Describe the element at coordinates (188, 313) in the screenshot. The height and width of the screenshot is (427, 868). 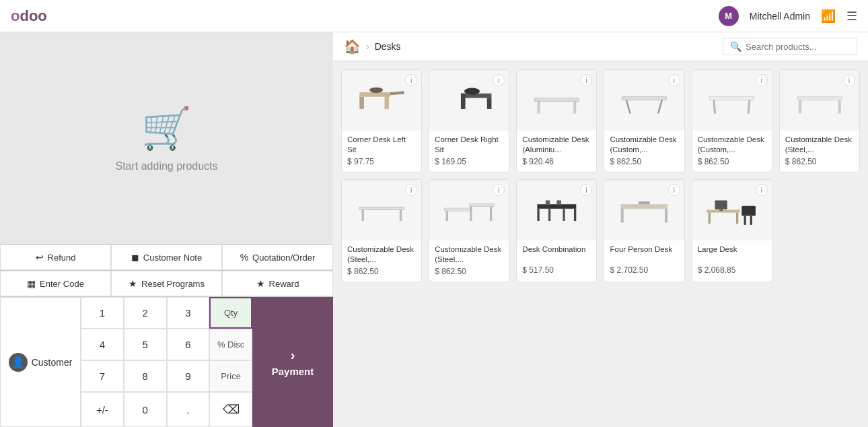
I see `num-3: 3` at that location.